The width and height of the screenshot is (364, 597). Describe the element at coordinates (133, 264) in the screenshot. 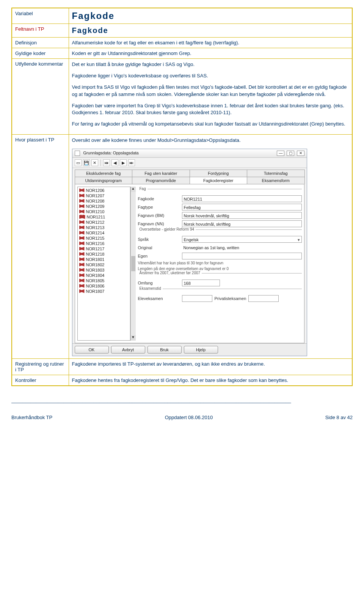

I see `scrollbar: ▲ ▼` at that location.